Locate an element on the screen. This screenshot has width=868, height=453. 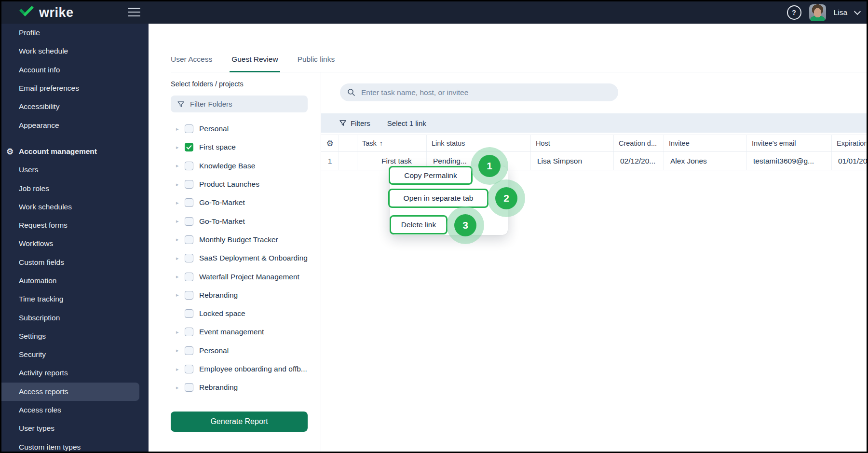
column-header-task: Task↑ is located at coordinates (392, 143).